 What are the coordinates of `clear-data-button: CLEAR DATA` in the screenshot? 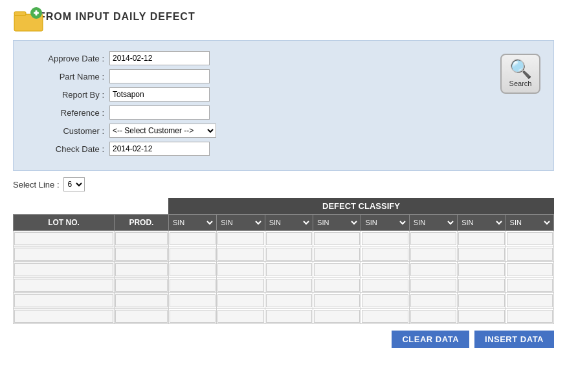 It's located at (430, 339).